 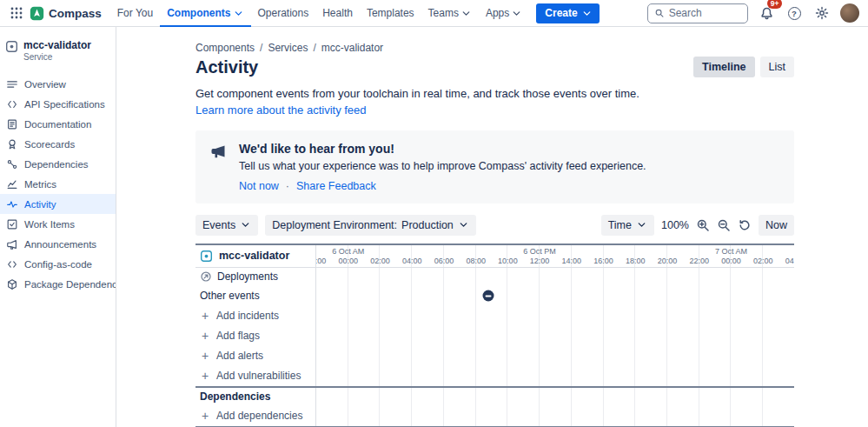 I want to click on nav-item-components: Components, so click(x=205, y=14).